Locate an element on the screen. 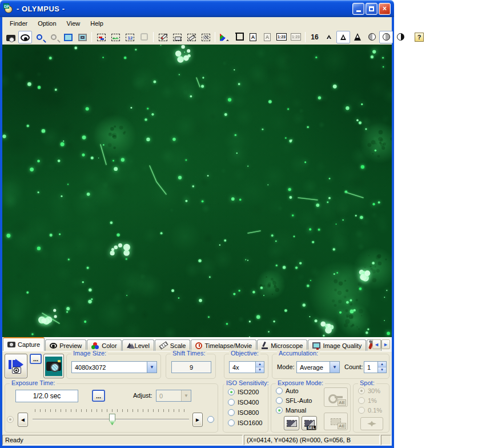 This screenshot has width=502, height=448. framed-view-window-icon is located at coordinates (82, 37).